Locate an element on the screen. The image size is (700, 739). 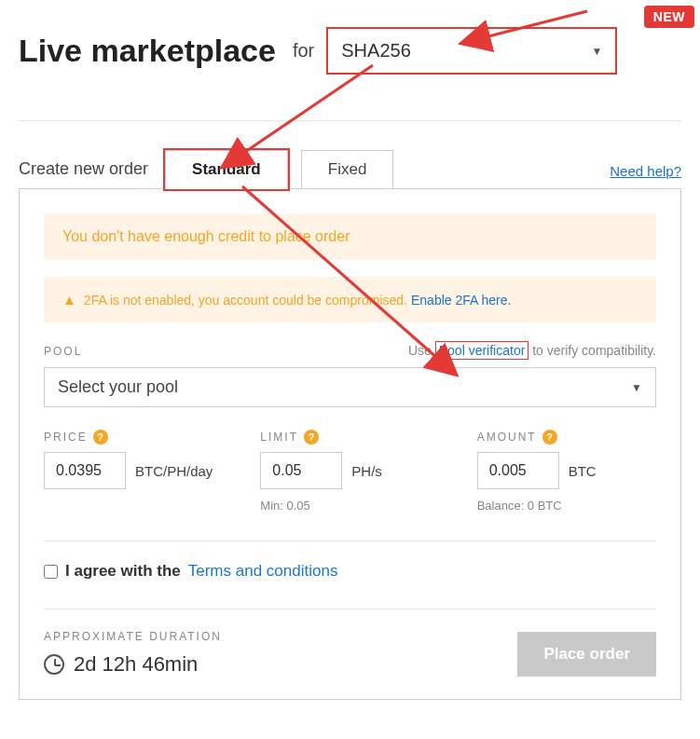
terms-link: Terms and conditions is located at coordinates (263, 571).